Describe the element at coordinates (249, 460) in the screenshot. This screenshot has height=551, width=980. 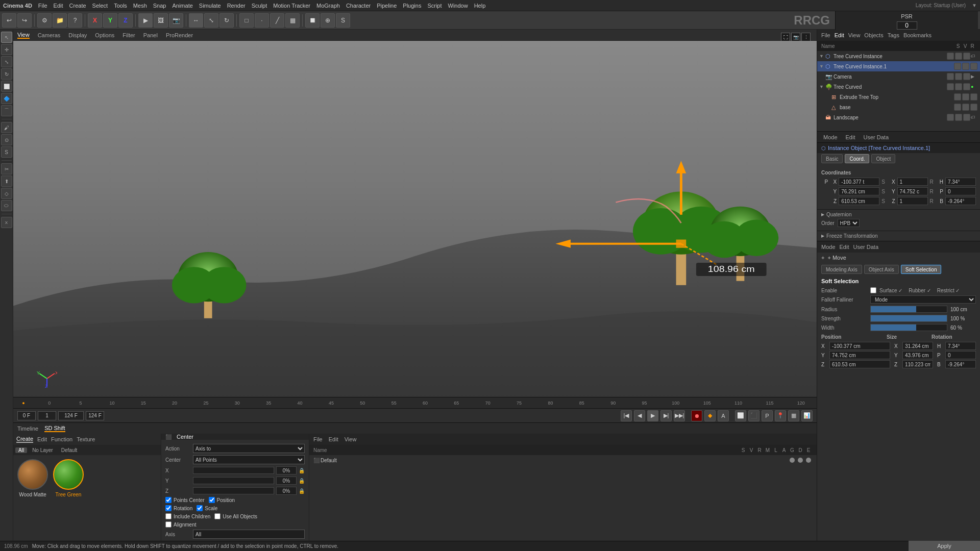
I see `center-select: All Points` at that location.